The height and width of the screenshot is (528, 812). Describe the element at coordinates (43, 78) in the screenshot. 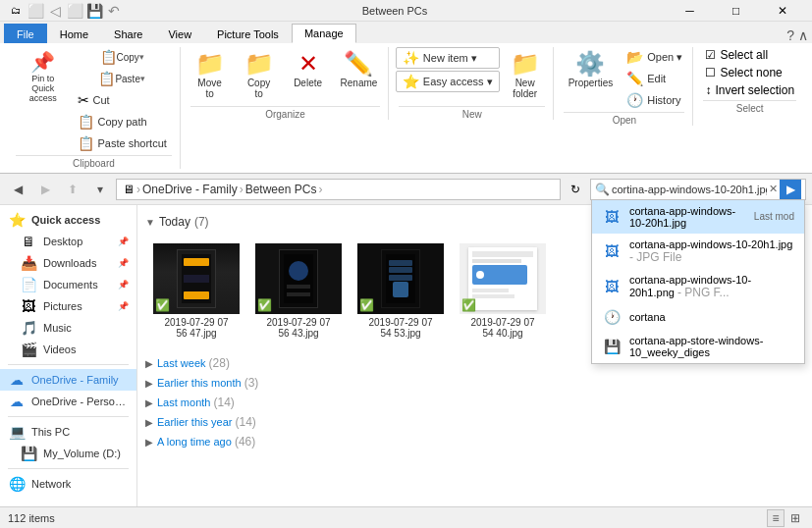

I see `pin-to-quick-access-button: 📌 Pin to Quickaccess` at that location.